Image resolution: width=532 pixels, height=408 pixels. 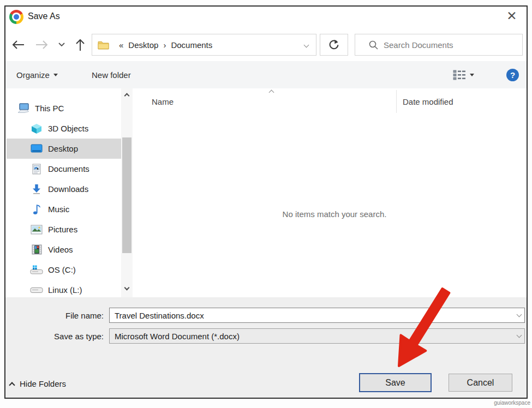 I want to click on desktop-icon, so click(x=37, y=148).